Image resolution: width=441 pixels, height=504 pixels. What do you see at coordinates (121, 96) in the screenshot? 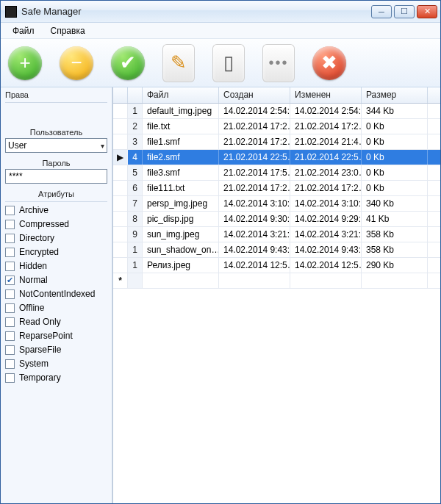
I see `grid-header-marker` at bounding box center [121, 96].